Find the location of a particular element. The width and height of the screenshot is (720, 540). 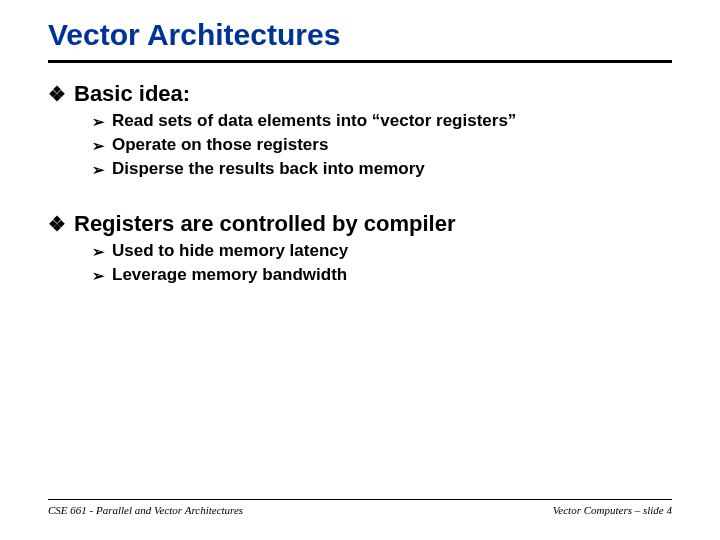

bullet-lvl2: ➢ Leverage memory bandwidth is located at coordinates (382, 276).